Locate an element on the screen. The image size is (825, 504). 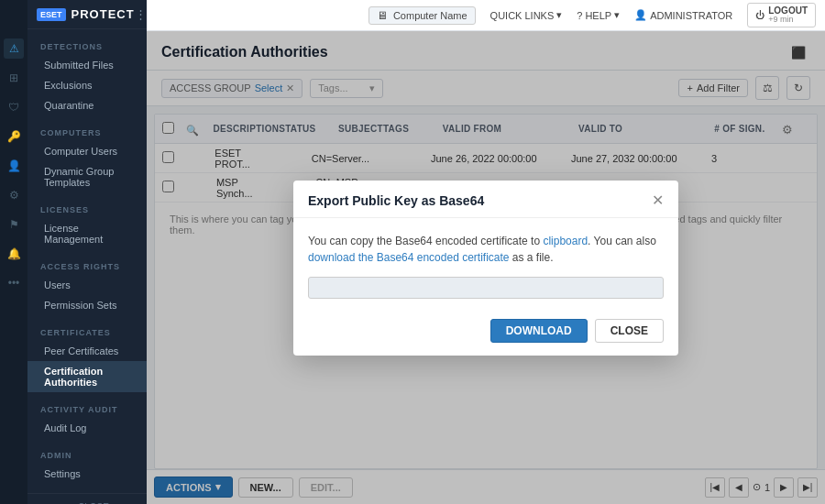
section-label-licenses: LICENSES is located at coordinates (87, 205).